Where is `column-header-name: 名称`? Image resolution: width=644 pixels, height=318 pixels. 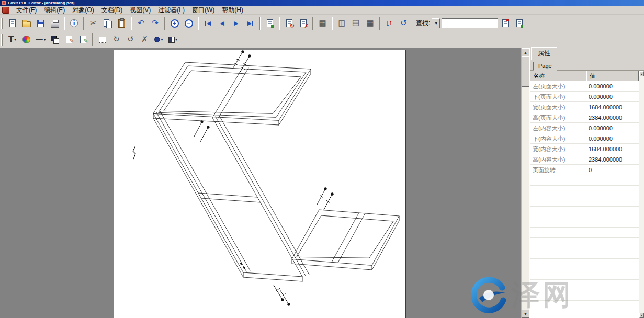
column-header-name: 名称 is located at coordinates (558, 76).